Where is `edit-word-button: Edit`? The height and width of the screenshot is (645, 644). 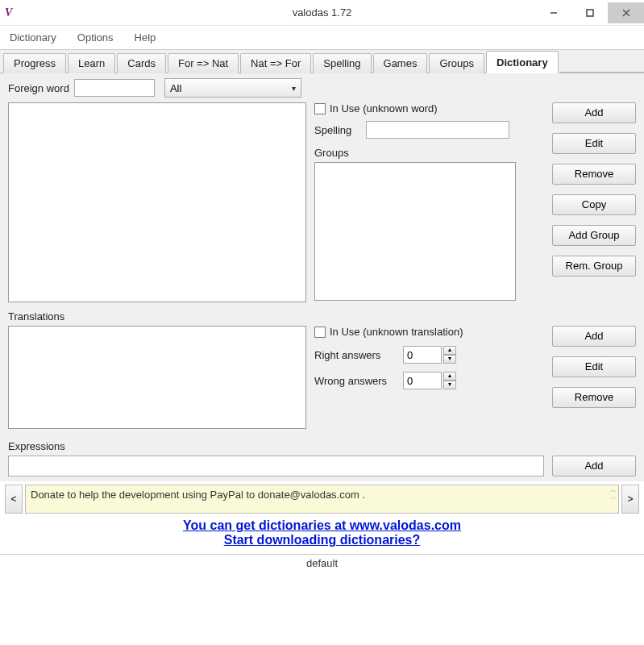
edit-word-button: Edit is located at coordinates (594, 144).